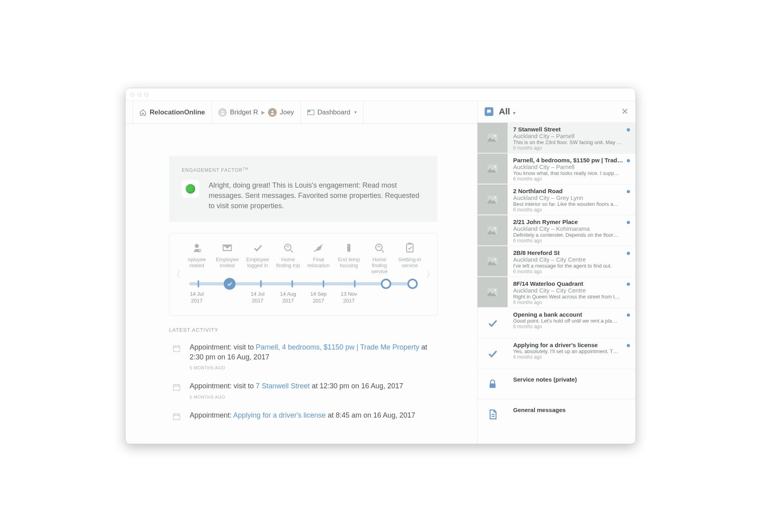 The height and width of the screenshot is (532, 761). Describe the element at coordinates (227, 262) in the screenshot. I see `timeline-label: Employee invited` at that location.